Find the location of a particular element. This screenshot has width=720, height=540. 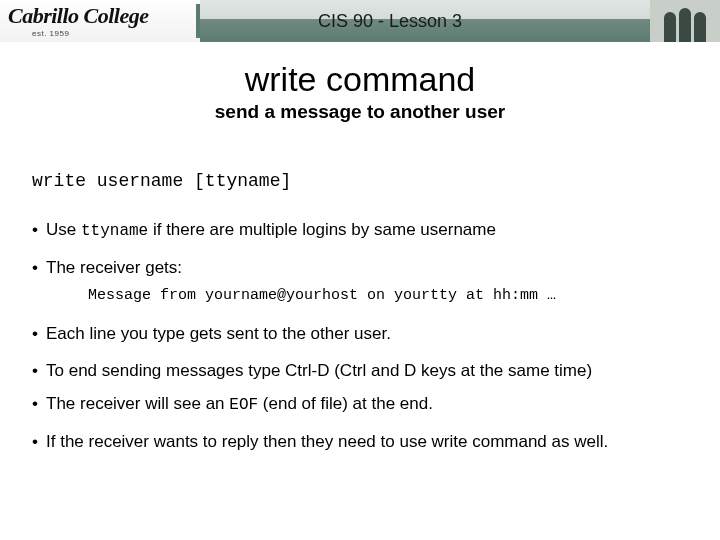

list-item: Use ttyname if there are multiple logins… is located at coordinates (360, 231).